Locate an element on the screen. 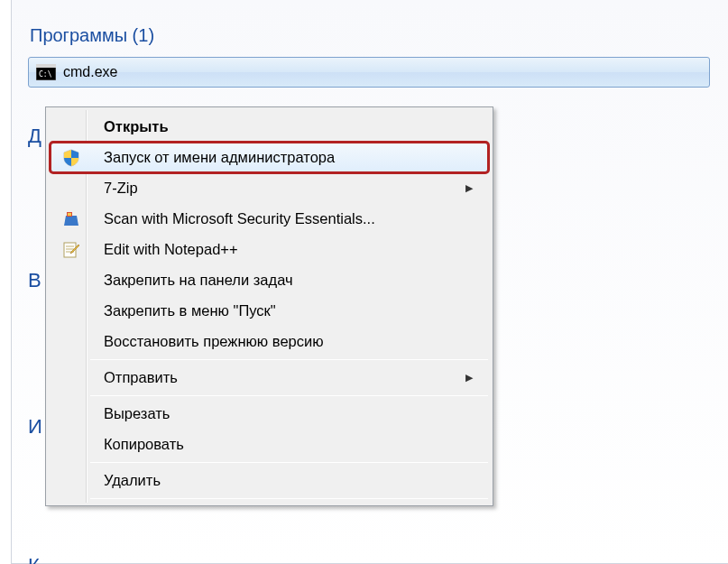 Image resolution: width=728 pixels, height=564 pixels. menu-item-restore-previous: Восстановить прежнюю версию is located at coordinates (269, 341).